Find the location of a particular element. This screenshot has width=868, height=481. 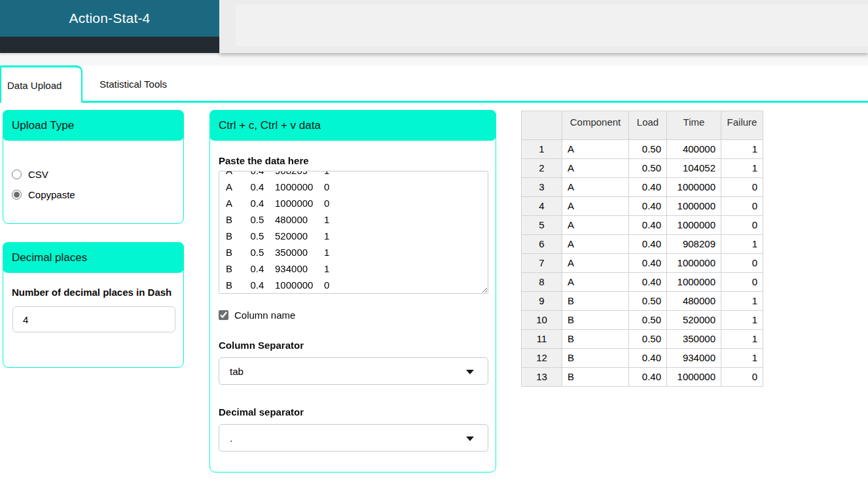

paste-textarea-label: Paste the data here is located at coordinates (353, 161).